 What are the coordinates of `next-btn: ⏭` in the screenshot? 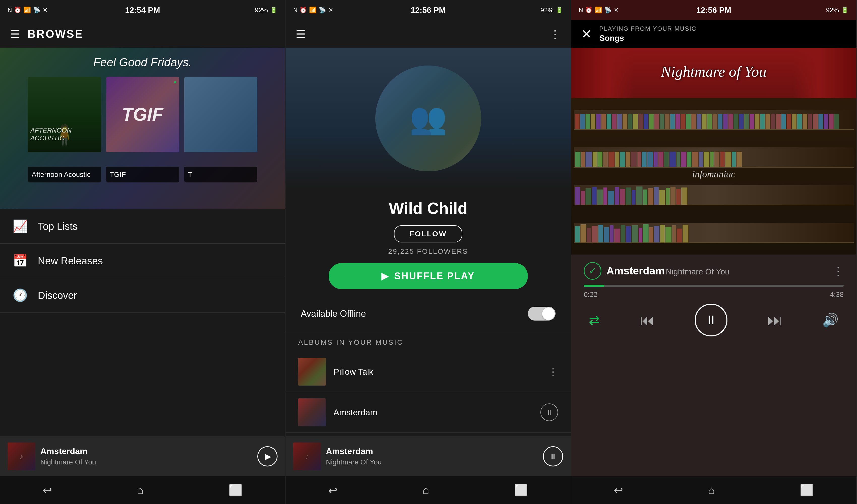 It's located at (775, 320).